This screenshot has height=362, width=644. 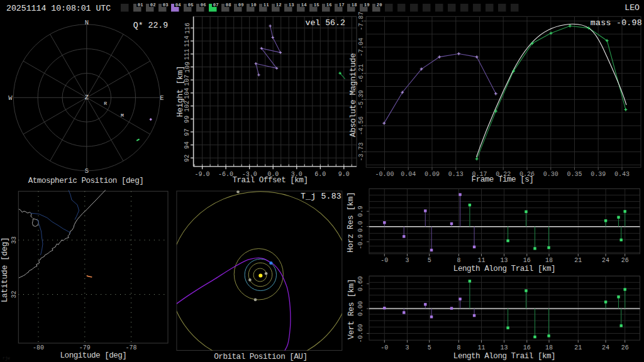 What do you see at coordinates (187, 145) in the screenshot?
I see `svg-text: 94` at bounding box center [187, 145].